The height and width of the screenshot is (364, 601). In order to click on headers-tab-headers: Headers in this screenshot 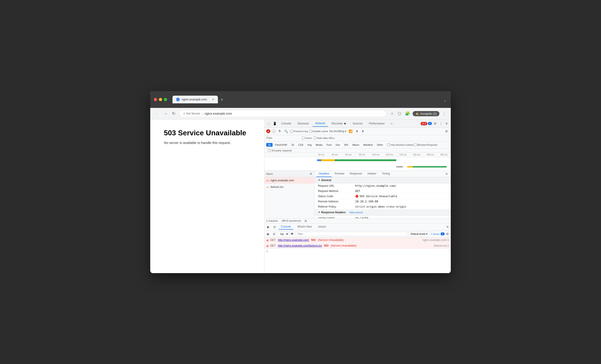, I will do `click(324, 174)`.